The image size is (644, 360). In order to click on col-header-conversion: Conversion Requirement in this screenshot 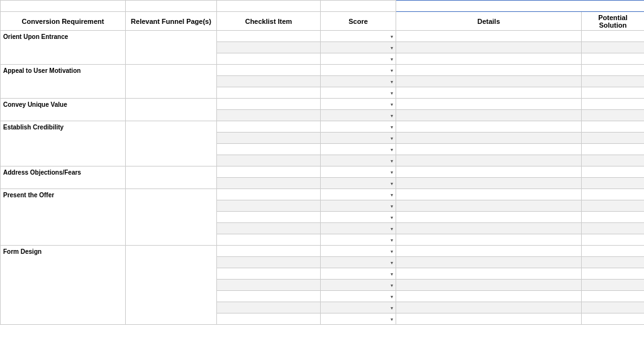, I will do `click(63, 21)`.